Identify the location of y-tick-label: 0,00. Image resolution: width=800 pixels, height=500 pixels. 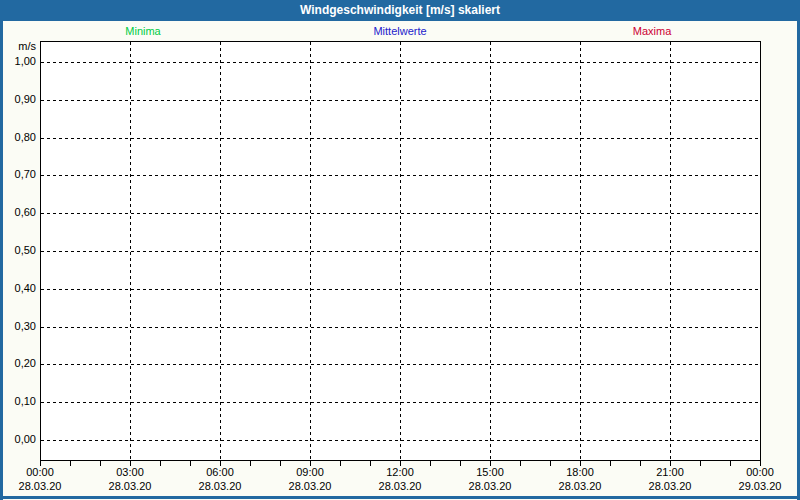
(18, 440).